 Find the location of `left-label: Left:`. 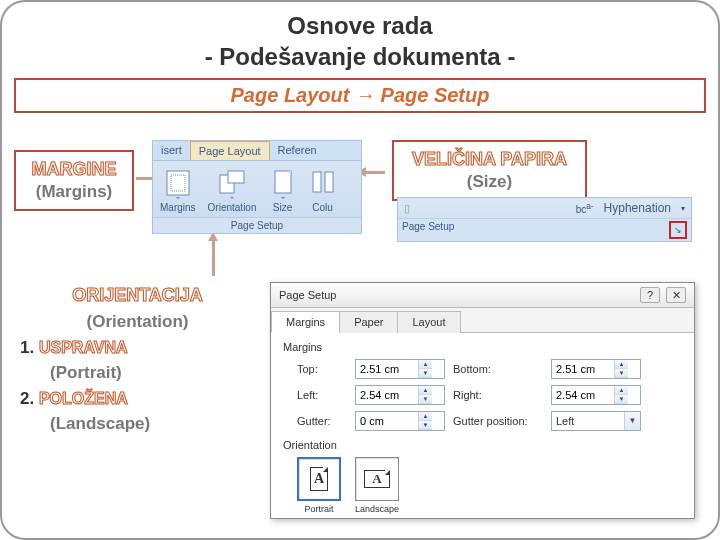

left-label: Left: is located at coordinates (322, 395).